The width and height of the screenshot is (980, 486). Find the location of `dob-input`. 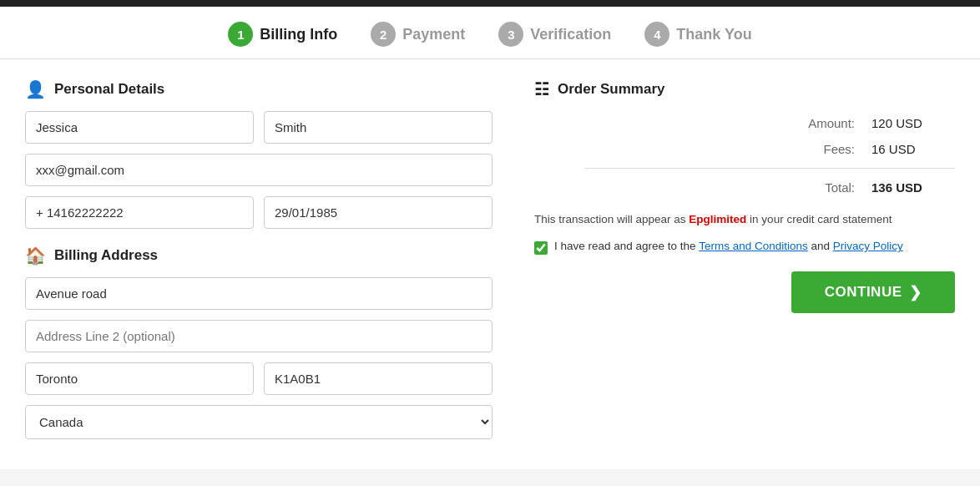

dob-input is located at coordinates (378, 212).